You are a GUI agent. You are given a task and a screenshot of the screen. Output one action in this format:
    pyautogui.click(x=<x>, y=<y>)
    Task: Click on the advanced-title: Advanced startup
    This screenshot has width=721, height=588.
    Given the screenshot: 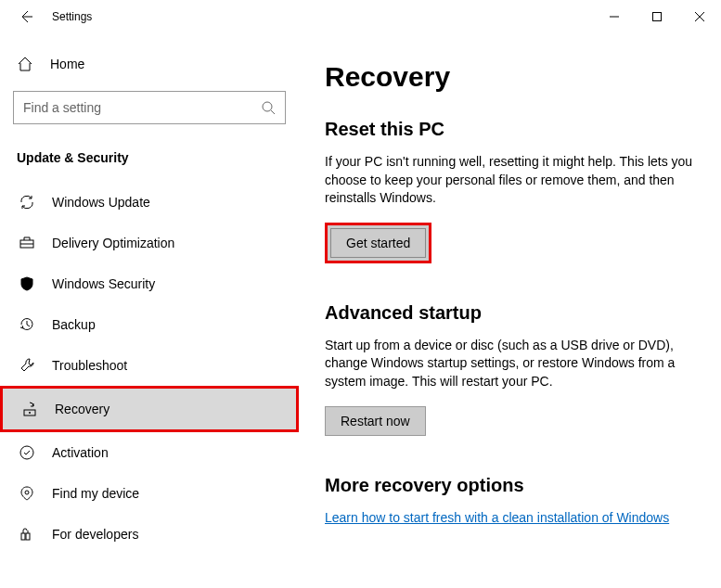 What is the action you would take?
    pyautogui.click(x=510, y=313)
    